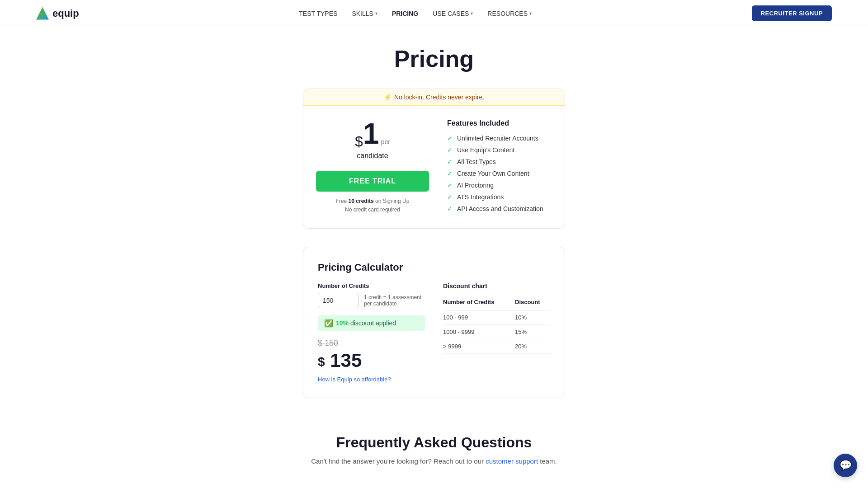  What do you see at coordinates (500, 209) in the screenshot?
I see `feature-label: API Access and Customization` at bounding box center [500, 209].